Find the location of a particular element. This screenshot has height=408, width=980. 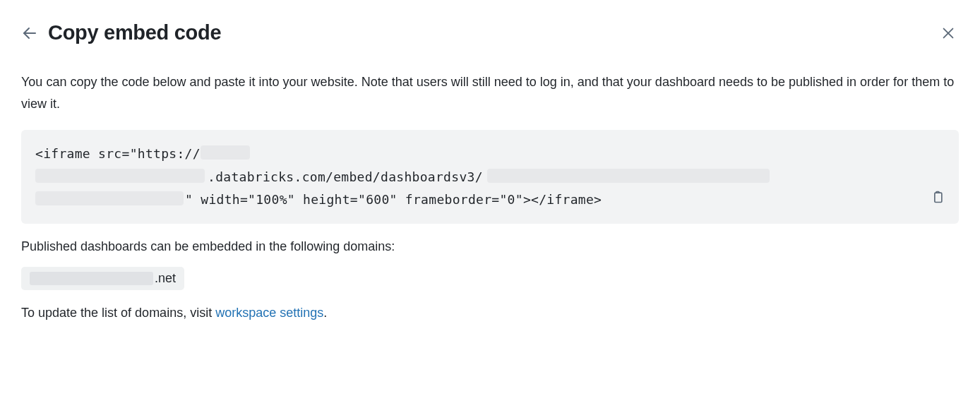

redacted-host-part is located at coordinates (225, 152).